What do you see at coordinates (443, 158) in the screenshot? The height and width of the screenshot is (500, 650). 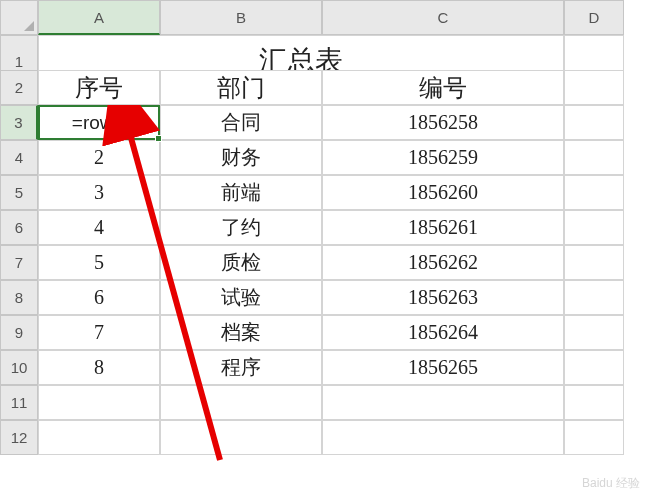 I see `cell-C4: 1856259` at bounding box center [443, 158].